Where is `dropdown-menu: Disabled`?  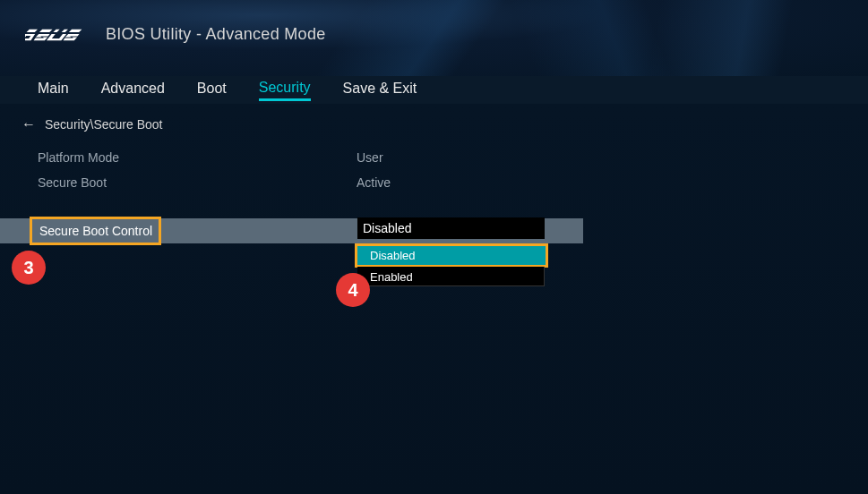 dropdown-menu: Disabled is located at coordinates (451, 256).